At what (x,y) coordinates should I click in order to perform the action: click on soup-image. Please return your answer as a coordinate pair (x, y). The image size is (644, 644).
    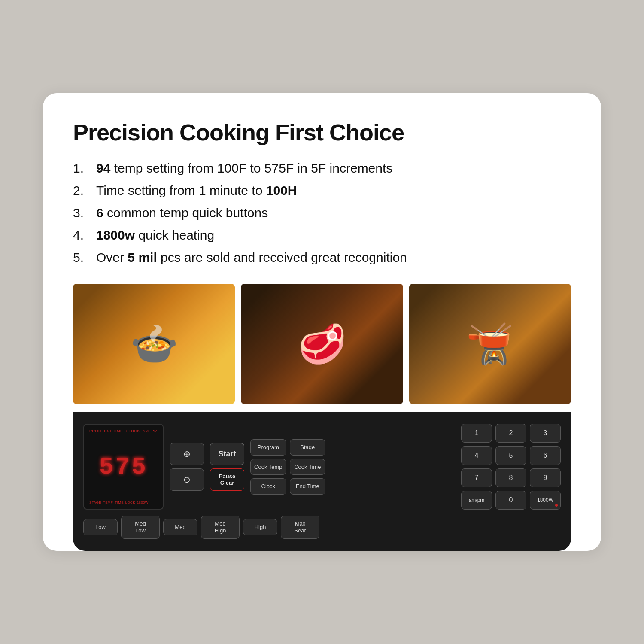
    Looking at the image, I should click on (154, 344).